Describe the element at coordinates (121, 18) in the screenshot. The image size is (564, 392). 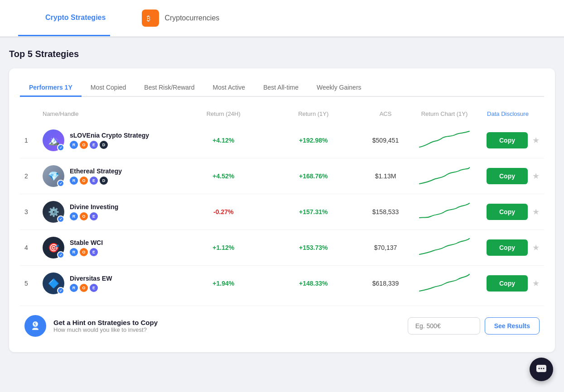
I see `header-tab-list: 🧪 Crypto Strategies ₿ Cryptocurrencies` at that location.